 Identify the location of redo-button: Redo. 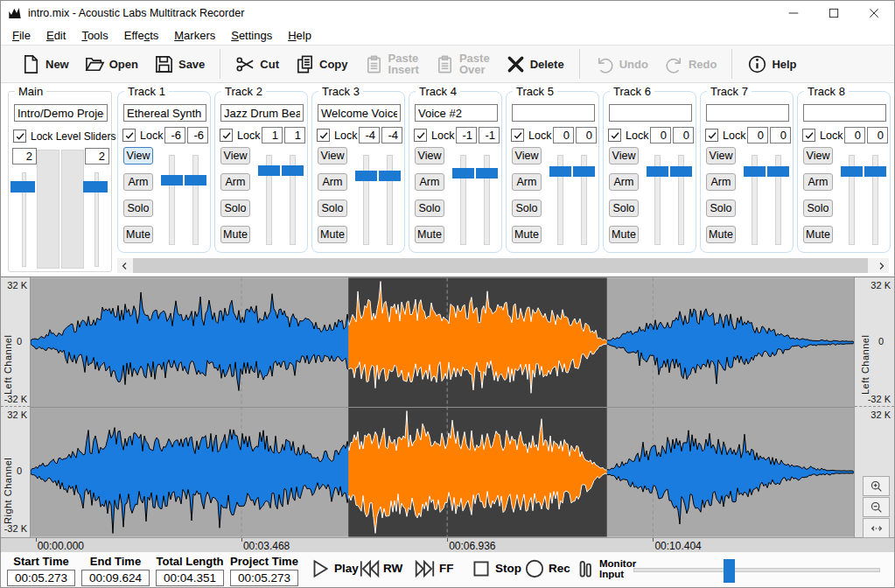
(691, 65).